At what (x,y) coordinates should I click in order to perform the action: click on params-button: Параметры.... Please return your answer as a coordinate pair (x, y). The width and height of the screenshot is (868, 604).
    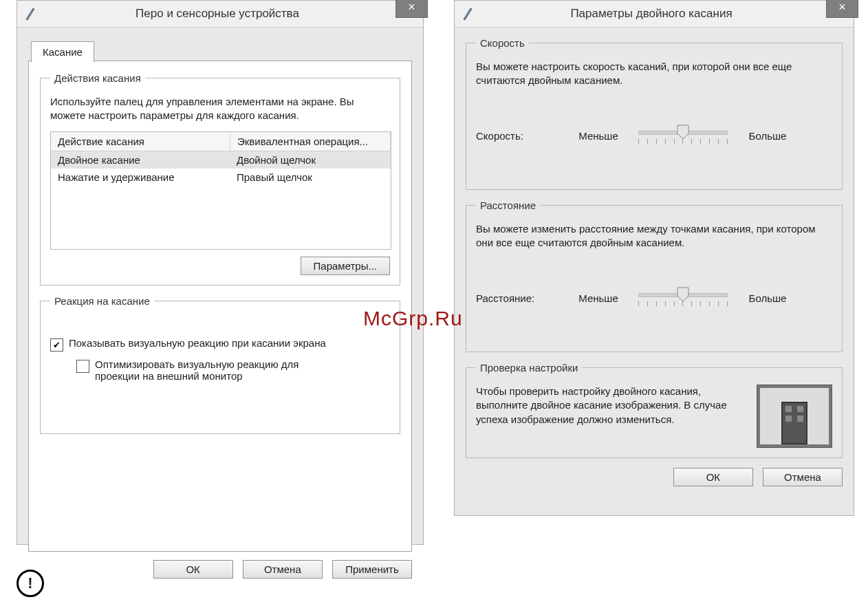
    Looking at the image, I should click on (345, 266).